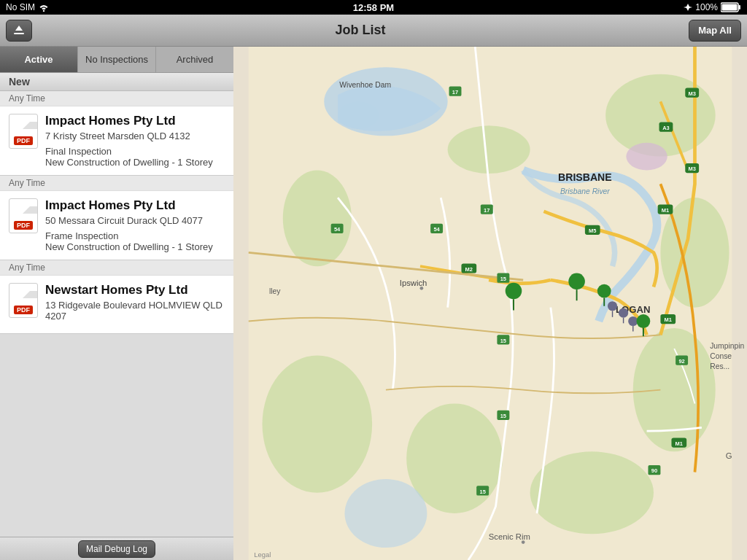 The height and width of the screenshot is (560, 747). I want to click on job-body: PDF Newstart Homes Pty Ltd 13 Ridgevale …, so click(117, 305).